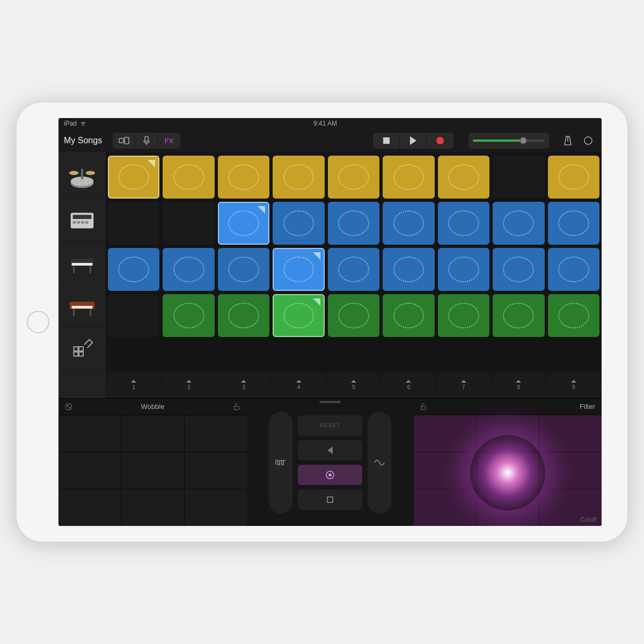  I want to click on track-sampler, so click(82, 220).